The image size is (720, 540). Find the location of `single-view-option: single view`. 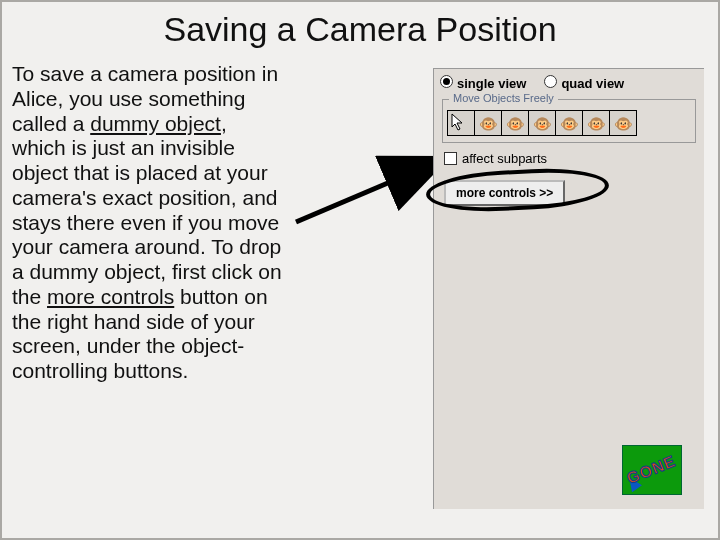

single-view-option: single view is located at coordinates (483, 83).